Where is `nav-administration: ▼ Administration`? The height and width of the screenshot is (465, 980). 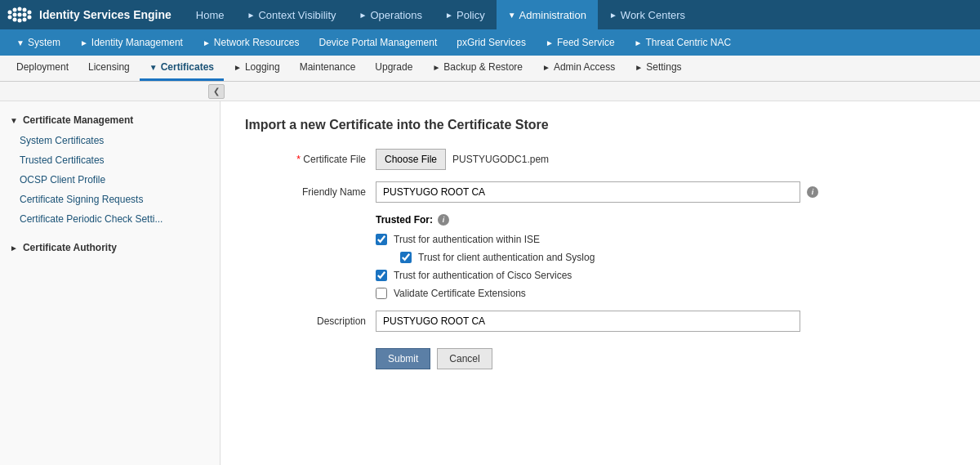
nav-administration: ▼ Administration is located at coordinates (547, 15).